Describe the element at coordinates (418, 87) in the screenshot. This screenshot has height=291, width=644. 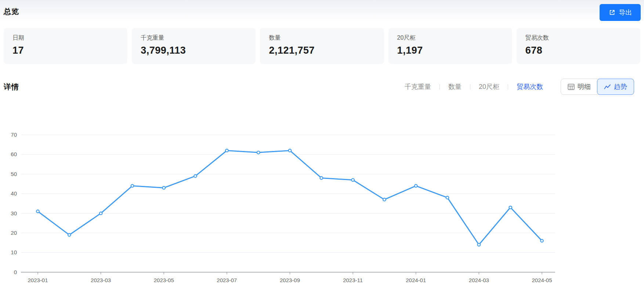
I see `tab-kg-weight: 千克重量` at that location.